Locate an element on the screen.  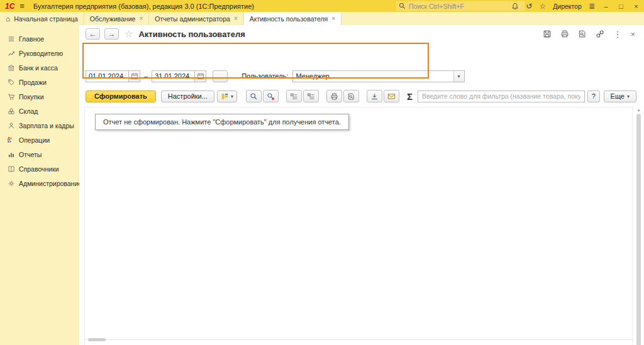
vertical-scroll-thumb is located at coordinates (639, 229).